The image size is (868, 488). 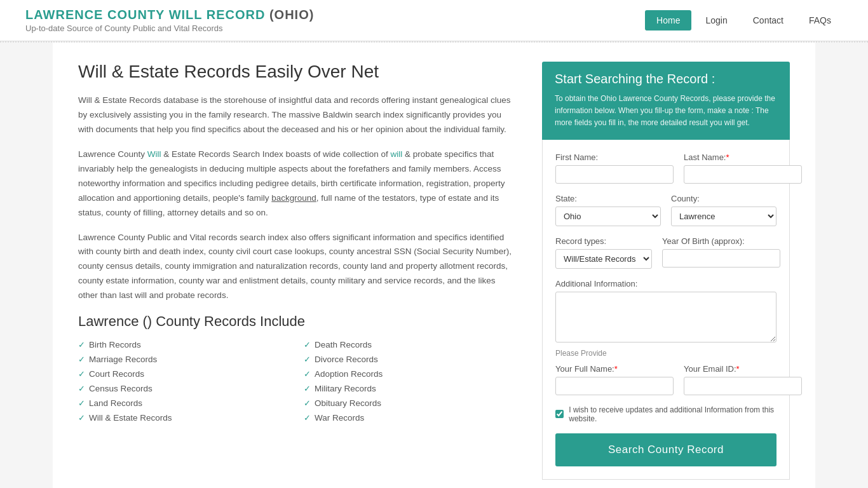 What do you see at coordinates (410, 344) in the screenshot?
I see `list-item: ✓Death Records` at bounding box center [410, 344].